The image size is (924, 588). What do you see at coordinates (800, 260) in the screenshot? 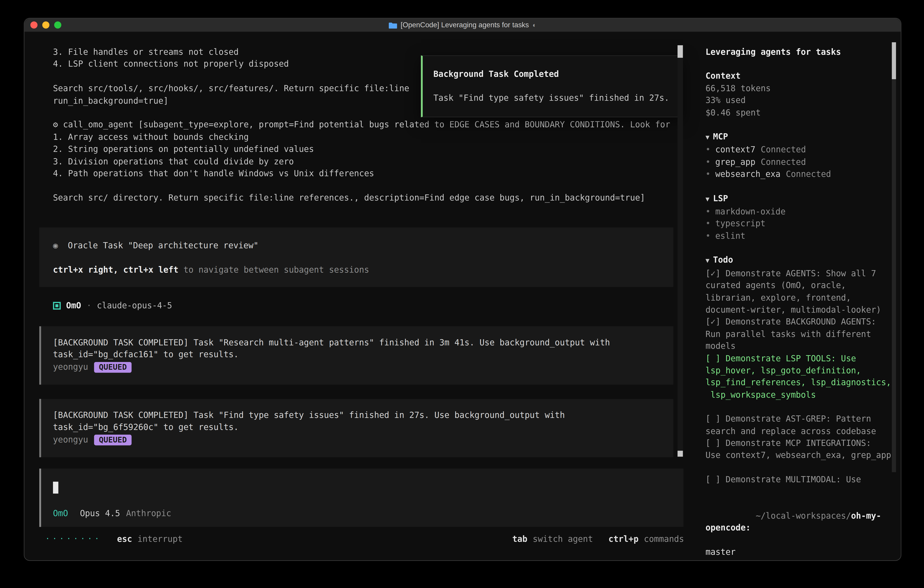
I see `section-todo-header: ▼Todo` at bounding box center [800, 260].